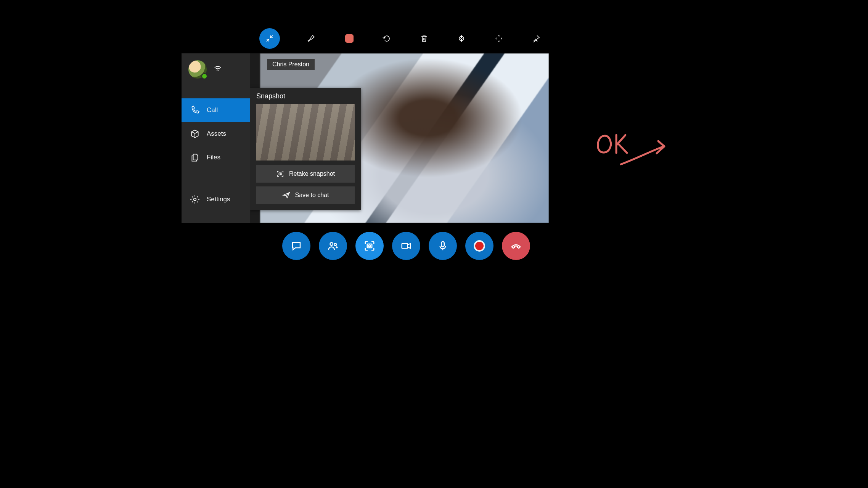 This screenshot has width=868, height=488. Describe the element at coordinates (424, 39) in the screenshot. I see `trash-icon` at that location.